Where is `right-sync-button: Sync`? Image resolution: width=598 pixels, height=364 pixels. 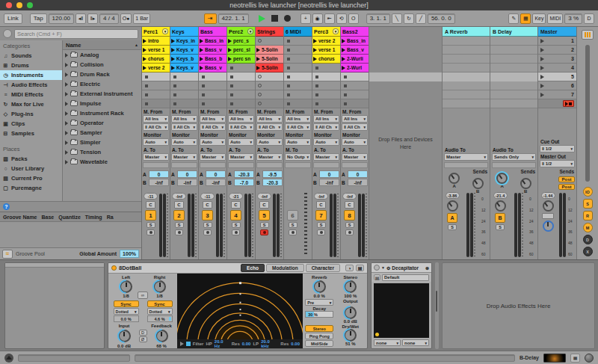 right-sync-button: Sync is located at coordinates (160, 303).